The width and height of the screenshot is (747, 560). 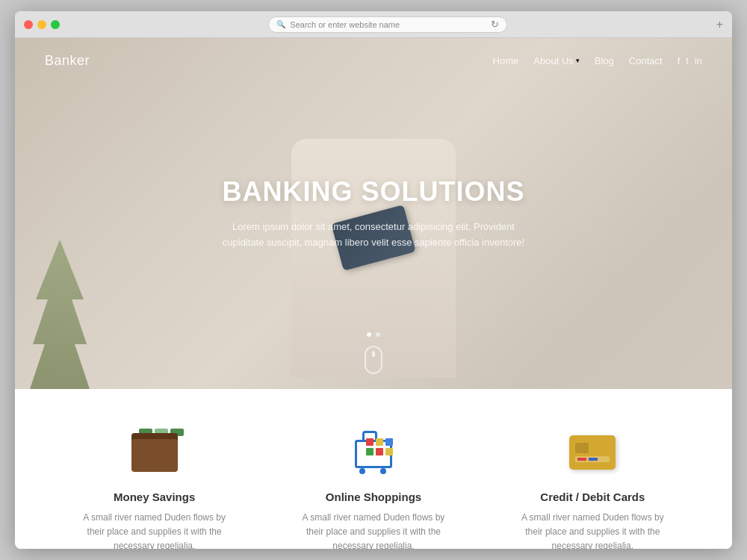 What do you see at coordinates (556, 61) in the screenshot?
I see `nav-item-about: About Us ▾` at bounding box center [556, 61].